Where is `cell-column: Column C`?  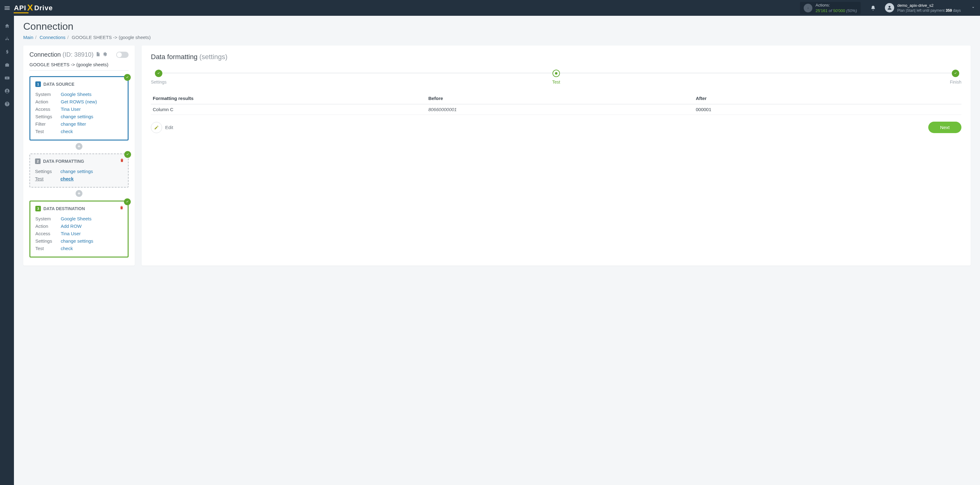
cell-column: Column C is located at coordinates (289, 109).